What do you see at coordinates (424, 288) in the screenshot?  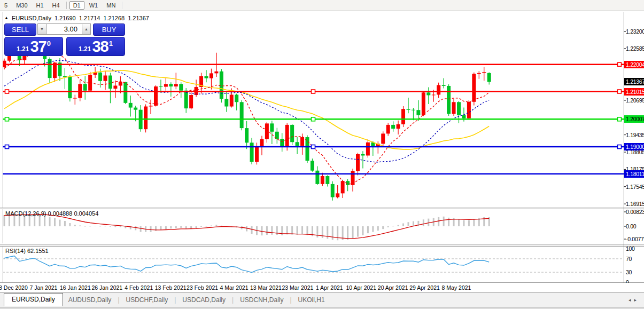 I see `date-tick-label: 29 Apr 2021` at bounding box center [424, 288].